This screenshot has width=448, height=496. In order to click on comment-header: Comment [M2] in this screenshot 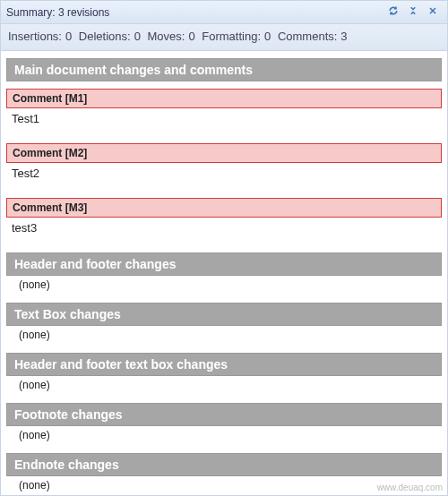, I will do `click(224, 153)`.